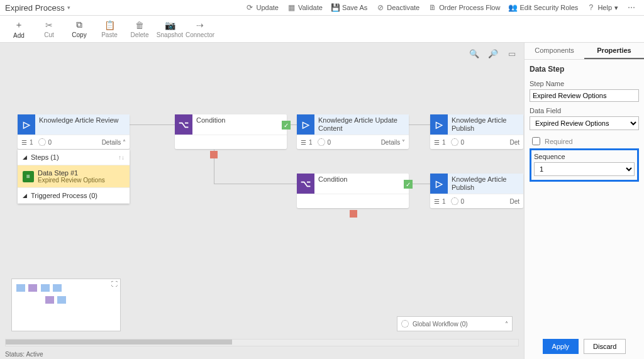 The image size is (644, 359). Describe the element at coordinates (26, 124) in the screenshot. I see `stage-icon: ▷` at that location.